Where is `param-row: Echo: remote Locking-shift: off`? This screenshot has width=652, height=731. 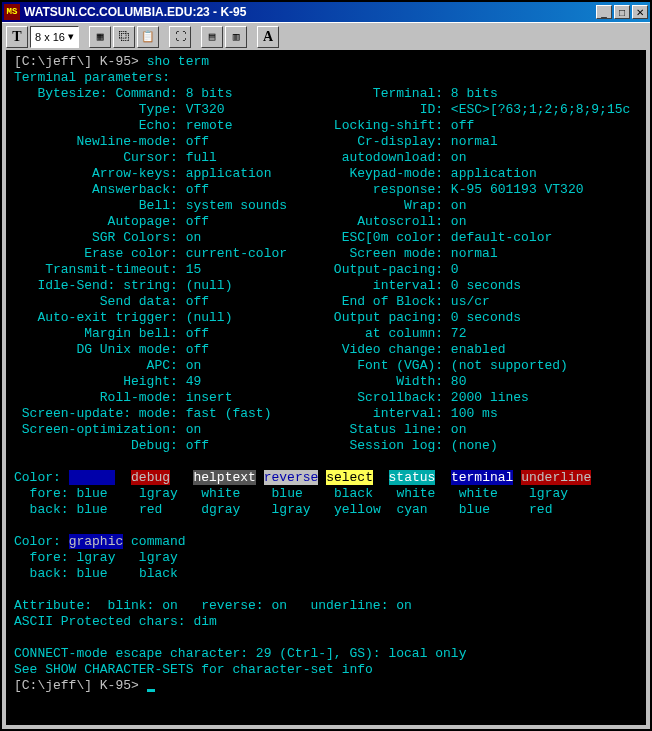 param-row: Echo: remote Locking-shift: off is located at coordinates (326, 126).